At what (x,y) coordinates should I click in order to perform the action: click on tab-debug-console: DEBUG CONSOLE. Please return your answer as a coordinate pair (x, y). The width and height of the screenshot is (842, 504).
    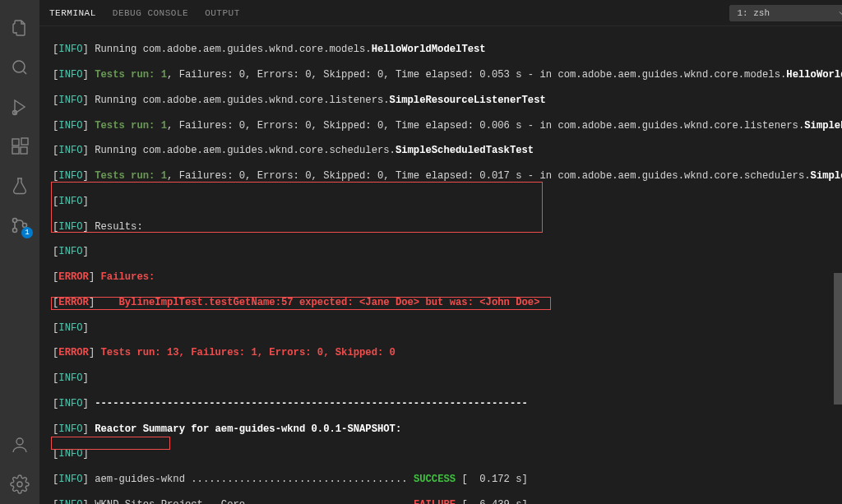
    Looking at the image, I should click on (150, 13).